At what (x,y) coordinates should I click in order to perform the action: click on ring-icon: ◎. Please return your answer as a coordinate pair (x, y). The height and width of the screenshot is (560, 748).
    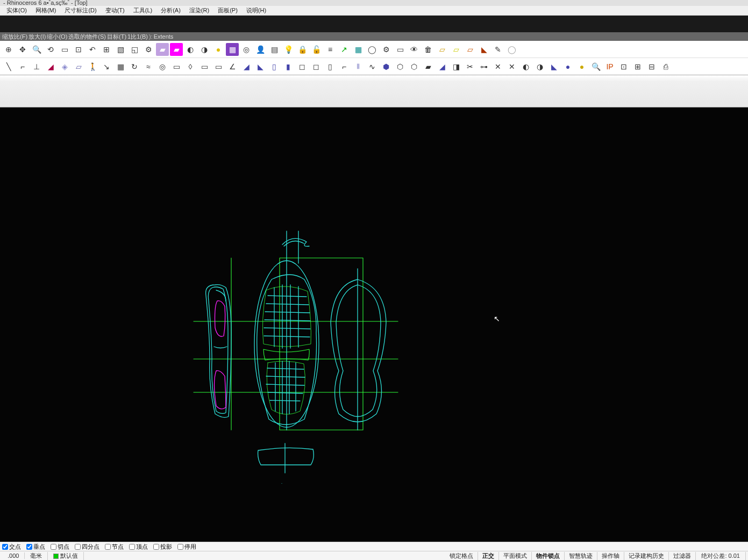
    Looking at the image, I should click on (162, 67).